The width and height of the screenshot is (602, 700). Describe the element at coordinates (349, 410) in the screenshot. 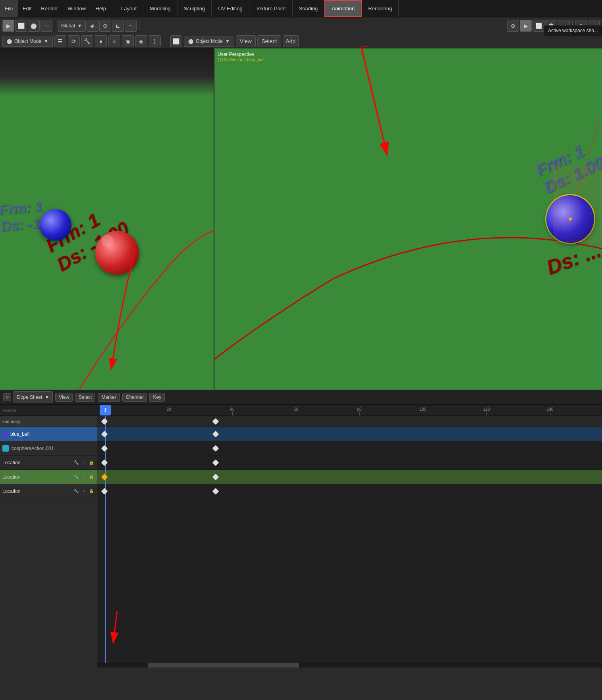

I see `timeline-ruler: 1 20 40 60 80 100 120 140` at that location.